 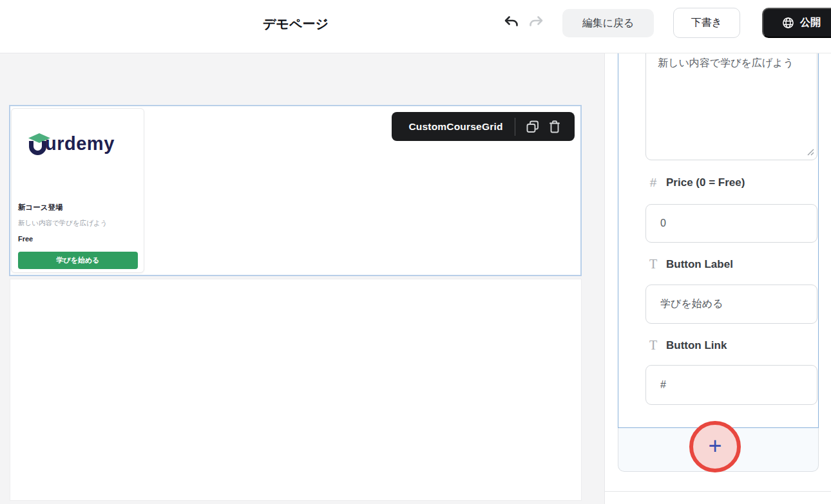 What do you see at coordinates (788, 23) in the screenshot?
I see `globe-icon` at bounding box center [788, 23].